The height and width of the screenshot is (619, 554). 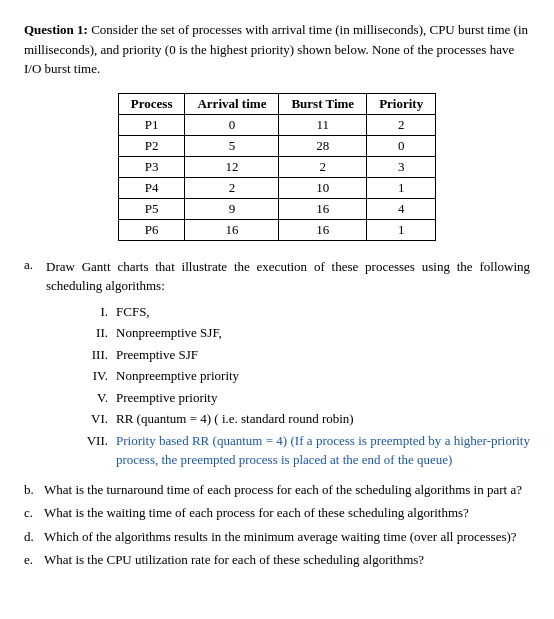 I want to click on table-row: P10112, so click(x=276, y=124).